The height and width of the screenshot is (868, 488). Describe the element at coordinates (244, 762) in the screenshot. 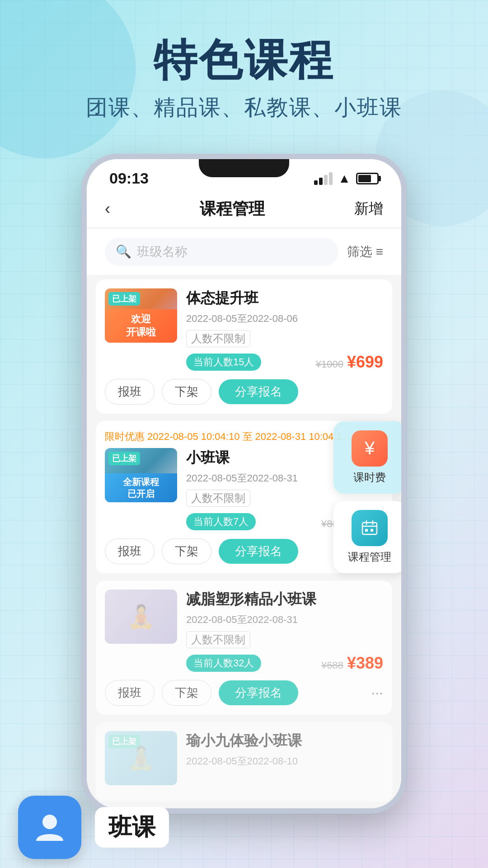

I see `course-card-4: 已上架 🧘 瑜小九体验小班课 2022-08-05至2022-08-10` at that location.